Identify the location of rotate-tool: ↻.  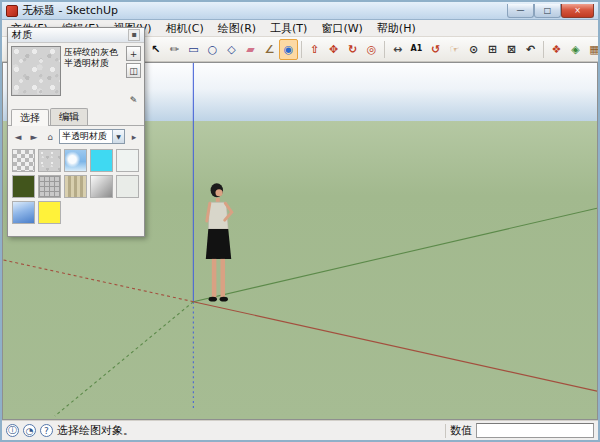
(352, 50).